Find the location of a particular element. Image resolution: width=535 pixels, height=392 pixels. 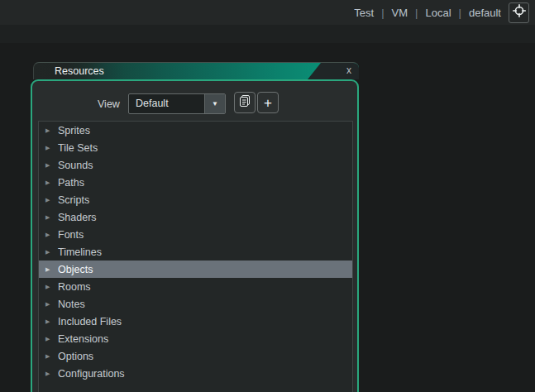

tree-item-label: Included Files is located at coordinates (89, 322).